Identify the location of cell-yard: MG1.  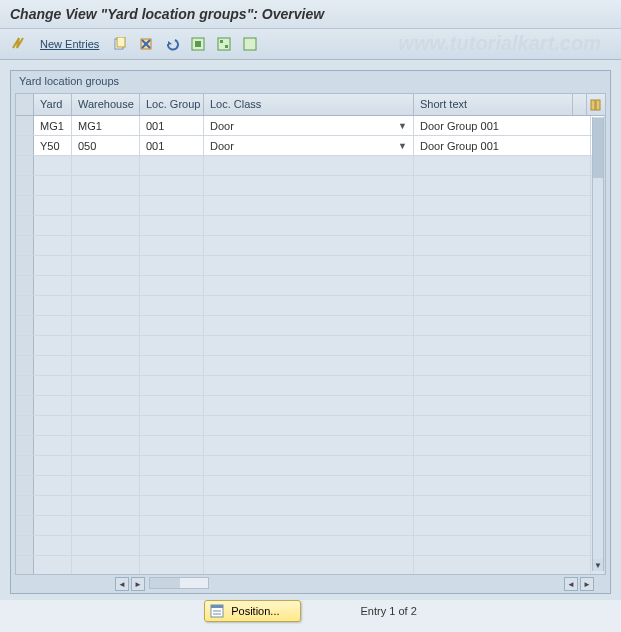
(53, 126).